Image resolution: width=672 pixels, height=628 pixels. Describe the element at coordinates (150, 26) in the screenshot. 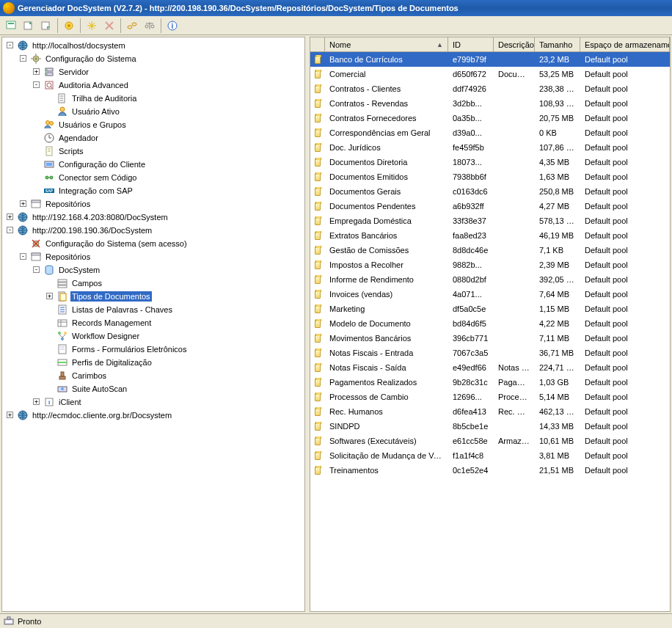

I see `toolbar-btn-balance` at that location.